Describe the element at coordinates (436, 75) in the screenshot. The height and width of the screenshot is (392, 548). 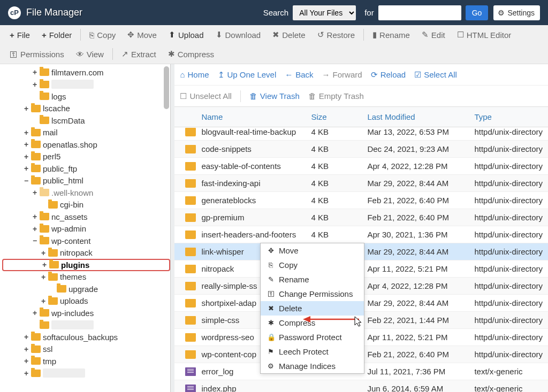
I see `select-all-button: ☑Select All` at that location.